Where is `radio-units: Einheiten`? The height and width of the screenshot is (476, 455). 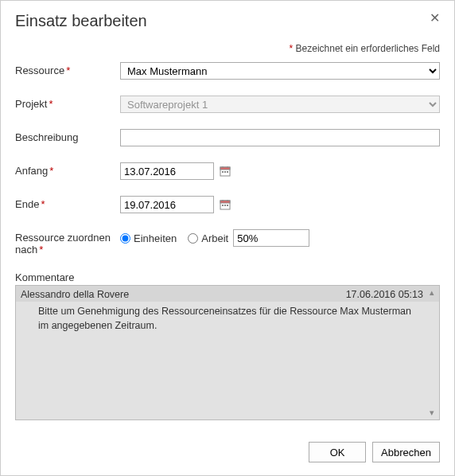
radio-units: Einheiten is located at coordinates (148, 239).